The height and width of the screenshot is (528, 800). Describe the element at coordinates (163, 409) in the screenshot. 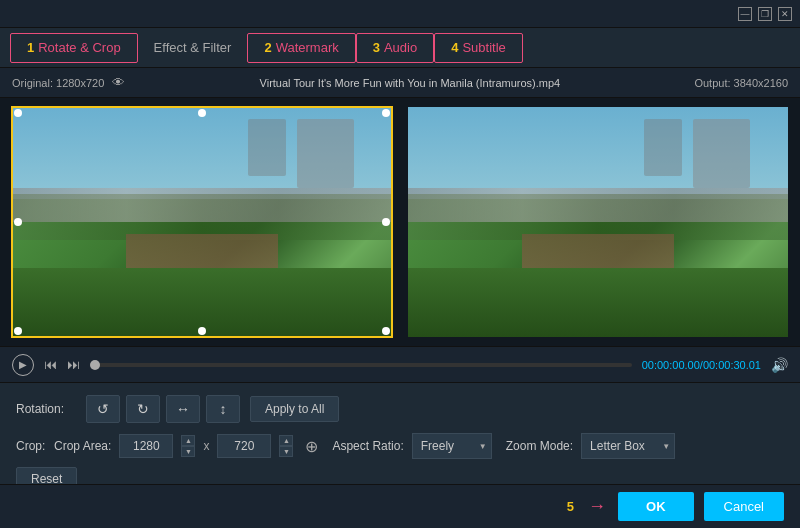

I see `rotation-buttons: ↺ ↻ ↔ ↕` at that location.